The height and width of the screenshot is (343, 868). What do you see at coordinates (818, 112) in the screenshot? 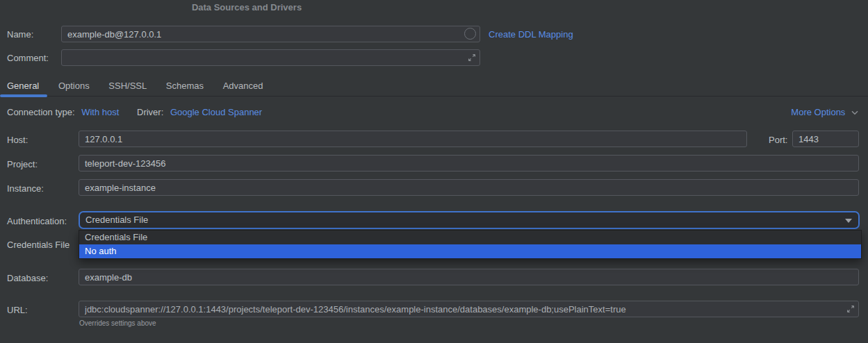
I see `more-options-label: More Options` at bounding box center [818, 112].